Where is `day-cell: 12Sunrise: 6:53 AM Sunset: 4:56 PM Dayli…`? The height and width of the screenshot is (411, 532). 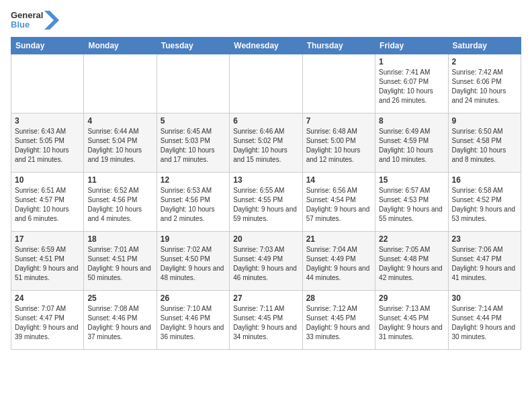 day-cell: 12Sunrise: 6:53 AM Sunset: 4:56 PM Dayli… is located at coordinates (193, 201).